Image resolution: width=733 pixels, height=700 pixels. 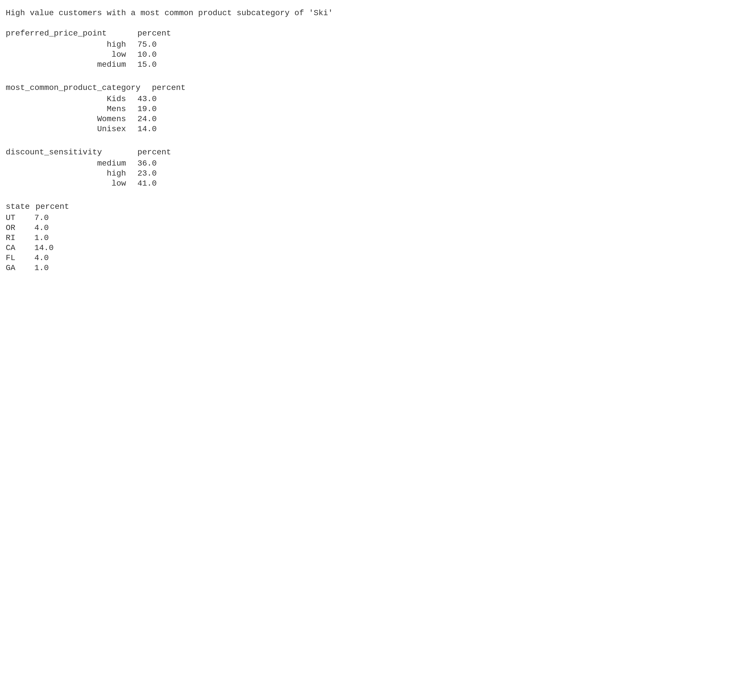 I want to click on section-header-most_common_product_category: most_common_product_categorypercent, so click(x=366, y=88).